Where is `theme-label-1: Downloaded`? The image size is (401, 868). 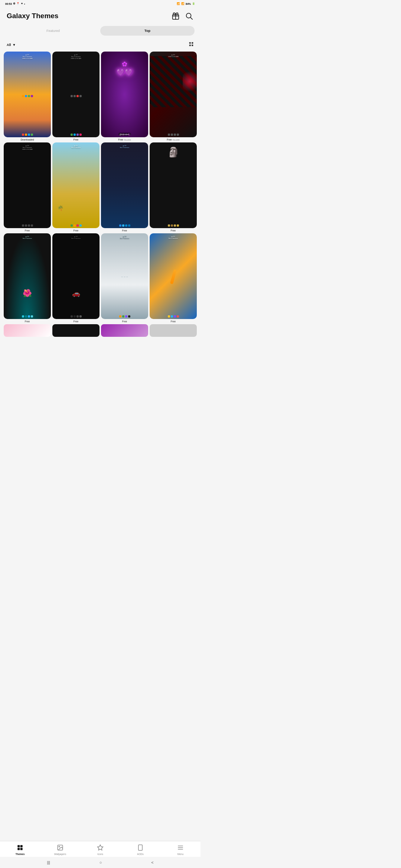 theme-label-1: Downloaded is located at coordinates (27, 139).